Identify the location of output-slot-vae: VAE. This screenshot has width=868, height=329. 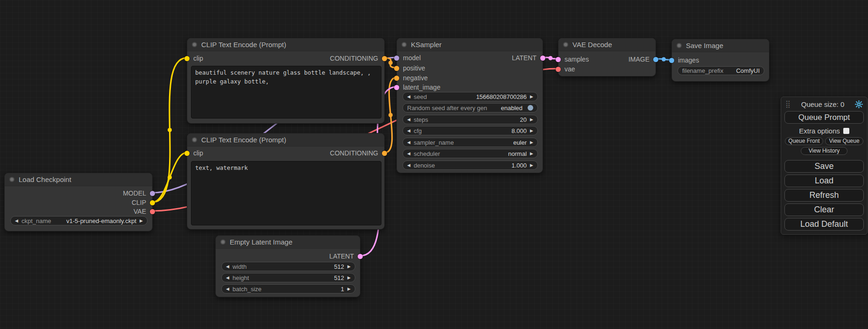
(144, 211).